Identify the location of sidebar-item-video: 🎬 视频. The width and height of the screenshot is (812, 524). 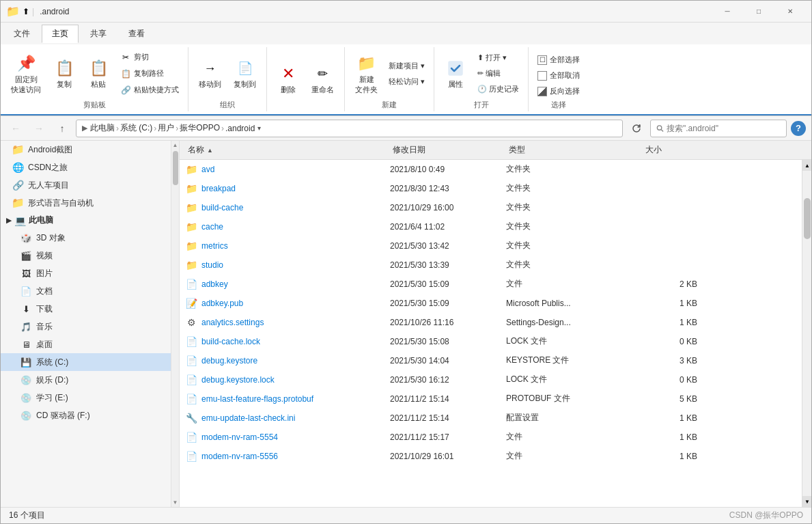
(86, 256).